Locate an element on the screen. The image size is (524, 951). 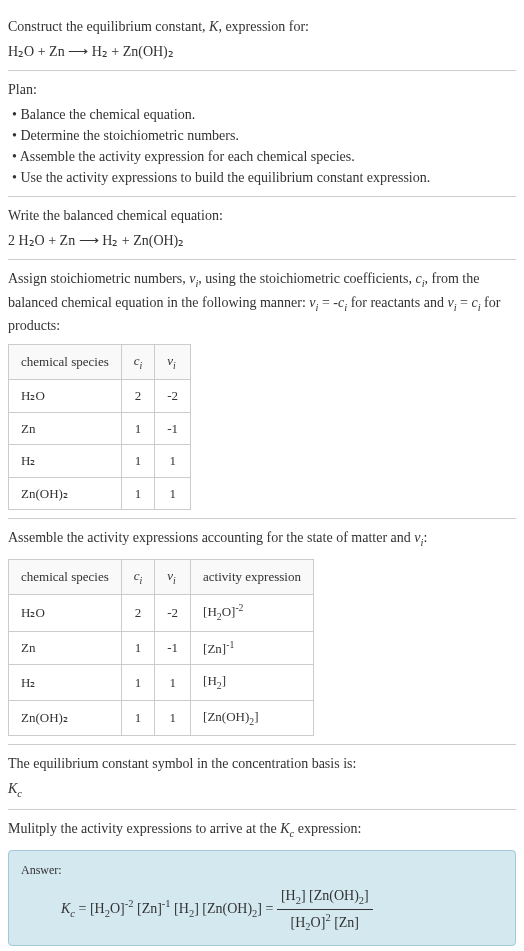
cell-expr: [H2] is located at coordinates (252, 682).